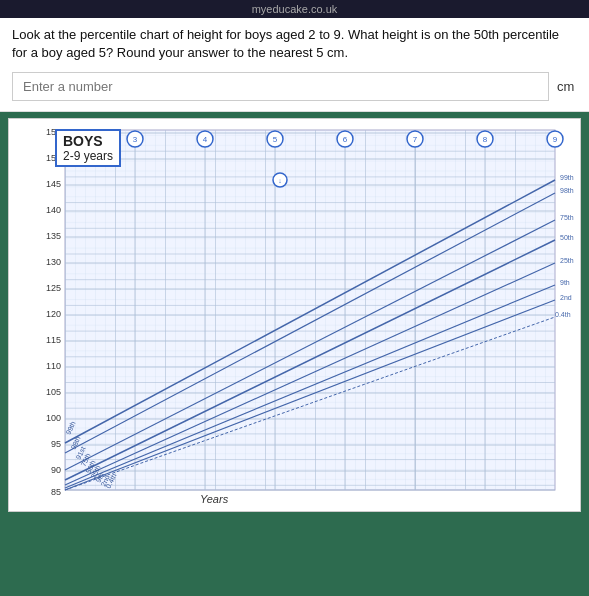  I want to click on svg-text: 95, so click(56, 444).